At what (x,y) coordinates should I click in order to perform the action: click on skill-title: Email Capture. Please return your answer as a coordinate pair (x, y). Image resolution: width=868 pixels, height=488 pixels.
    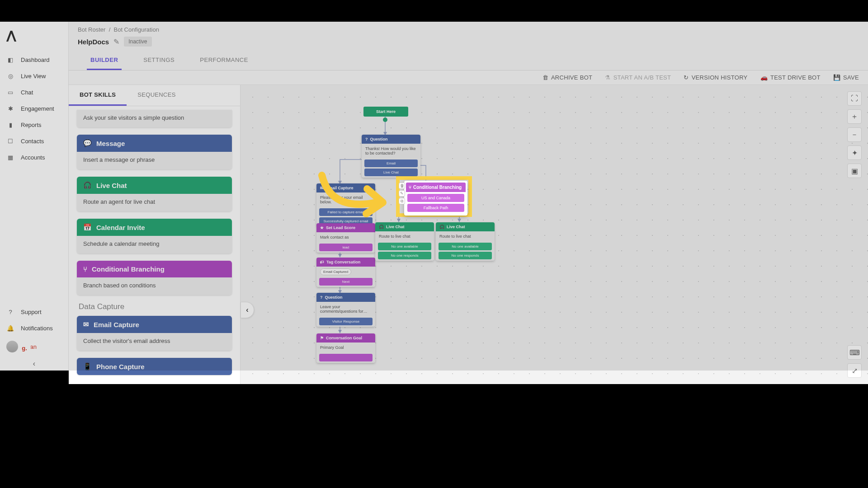
    Looking at the image, I should click on (117, 324).